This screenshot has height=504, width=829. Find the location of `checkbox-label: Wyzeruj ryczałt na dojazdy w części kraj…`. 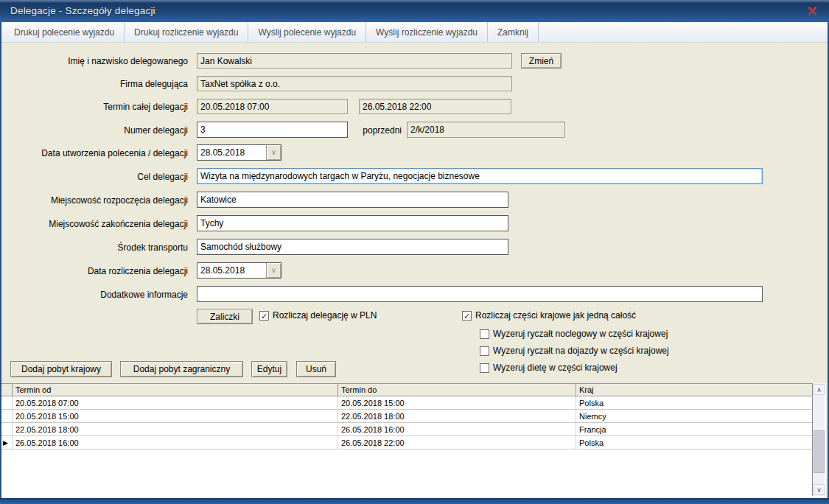

checkbox-label: Wyzeruj ryczałt na dojazdy w części kraj… is located at coordinates (581, 351).